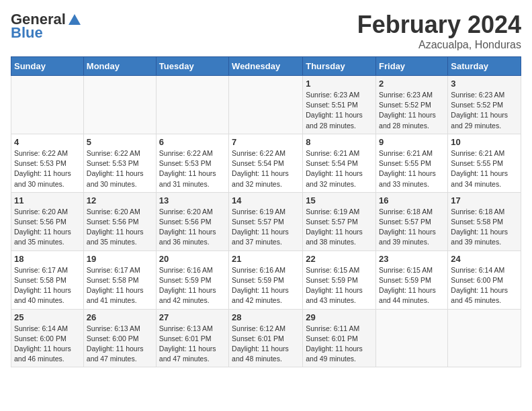 The image size is (532, 411). I want to click on day-number: 24, so click(484, 259).